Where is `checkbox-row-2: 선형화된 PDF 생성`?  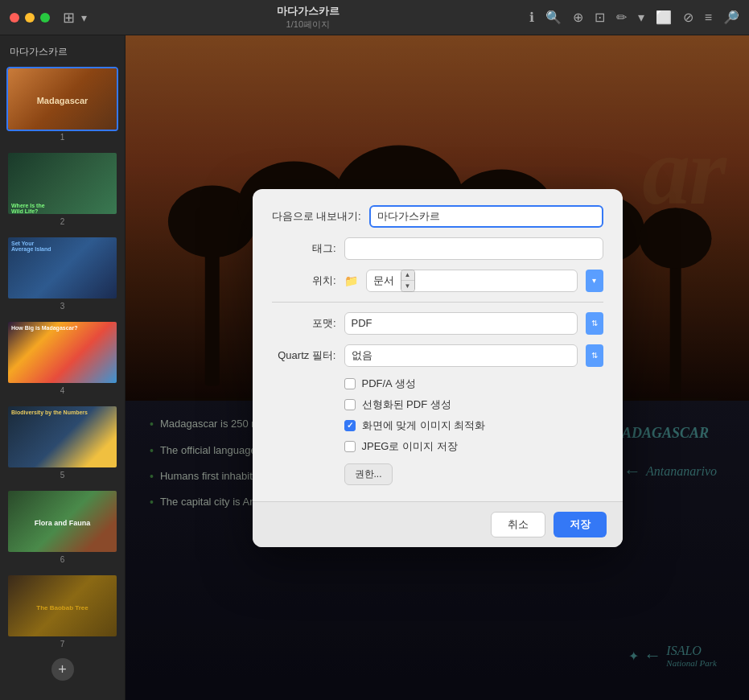 checkbox-row-2: 선형화된 PDF 생성 is located at coordinates (438, 405).